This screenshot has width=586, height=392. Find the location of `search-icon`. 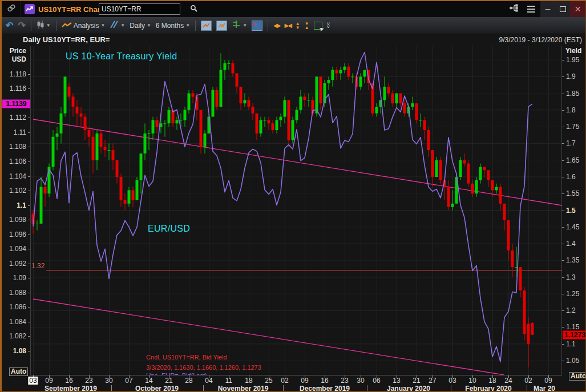

search-icon is located at coordinates (194, 9).